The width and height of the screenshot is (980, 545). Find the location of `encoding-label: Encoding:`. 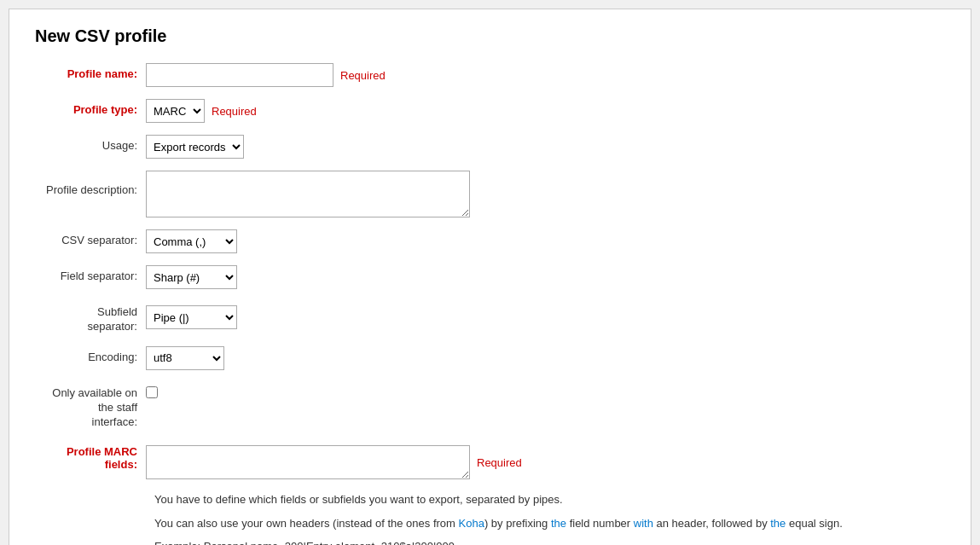

encoding-label: Encoding: is located at coordinates (90, 355).